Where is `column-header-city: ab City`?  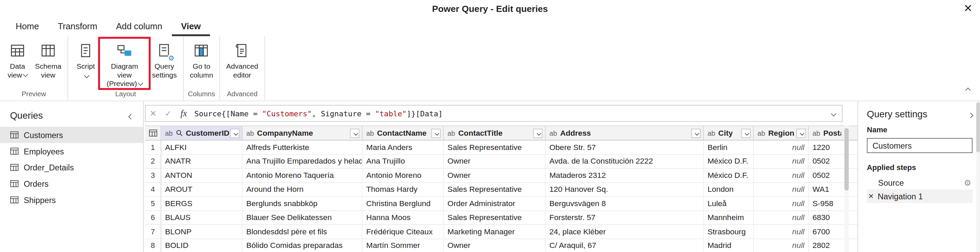
column-header-city: ab City is located at coordinates (729, 133).